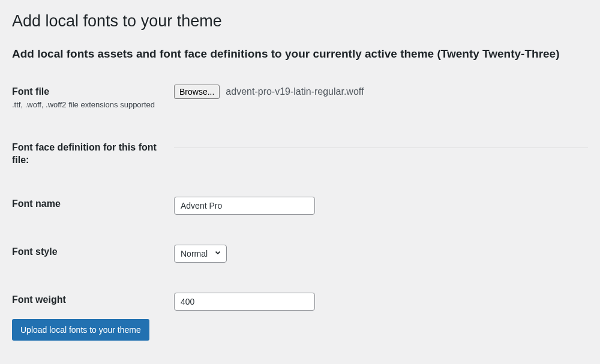 The image size is (600, 364). What do you see at coordinates (93, 252) in the screenshot?
I see `font-style-label: Font style` at bounding box center [93, 252].